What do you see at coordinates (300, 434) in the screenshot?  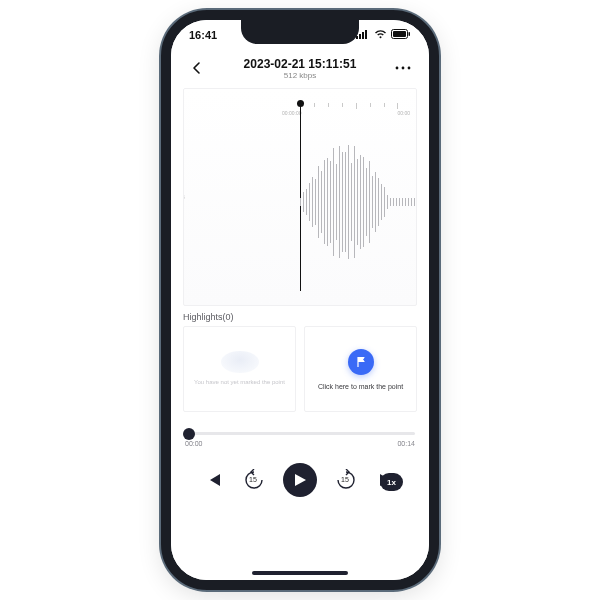 I see `progress-track` at bounding box center [300, 434].